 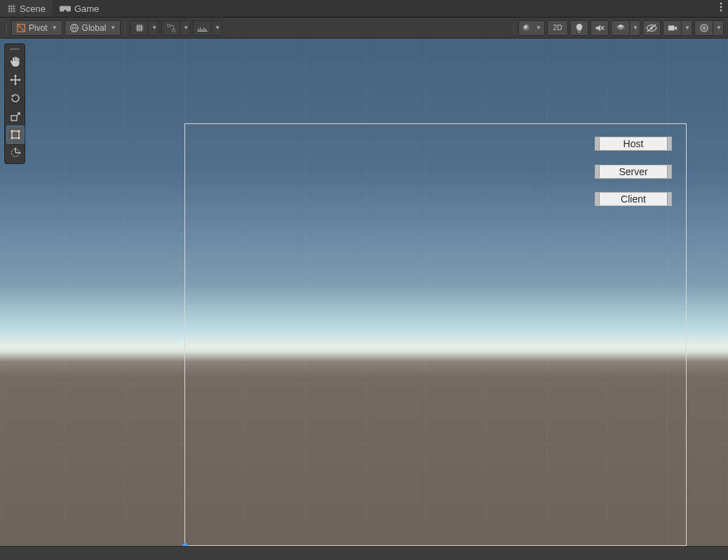 What do you see at coordinates (621, 28) in the screenshot?
I see `layers-icon` at bounding box center [621, 28].